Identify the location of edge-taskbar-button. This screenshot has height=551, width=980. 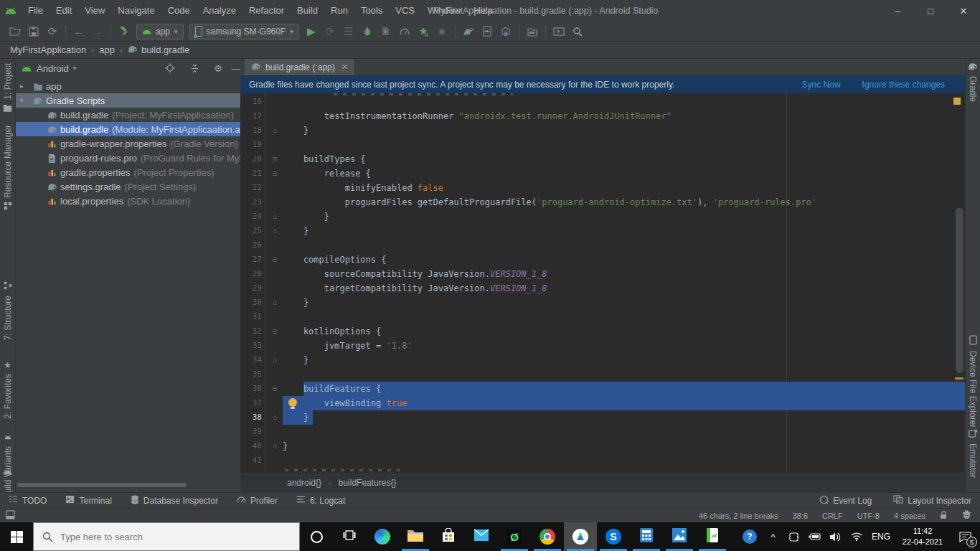
(382, 537).